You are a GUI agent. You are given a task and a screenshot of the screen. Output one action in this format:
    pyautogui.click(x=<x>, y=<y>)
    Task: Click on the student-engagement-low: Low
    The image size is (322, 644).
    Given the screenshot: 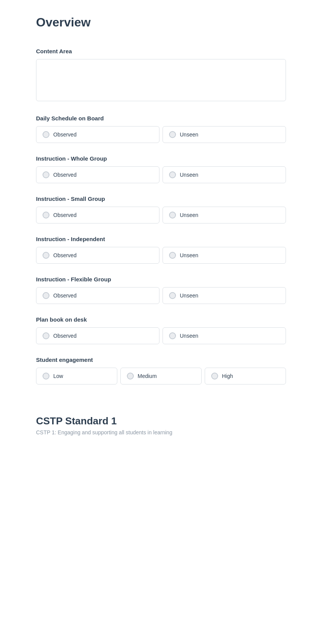 What is the action you would take?
    pyautogui.click(x=77, y=376)
    